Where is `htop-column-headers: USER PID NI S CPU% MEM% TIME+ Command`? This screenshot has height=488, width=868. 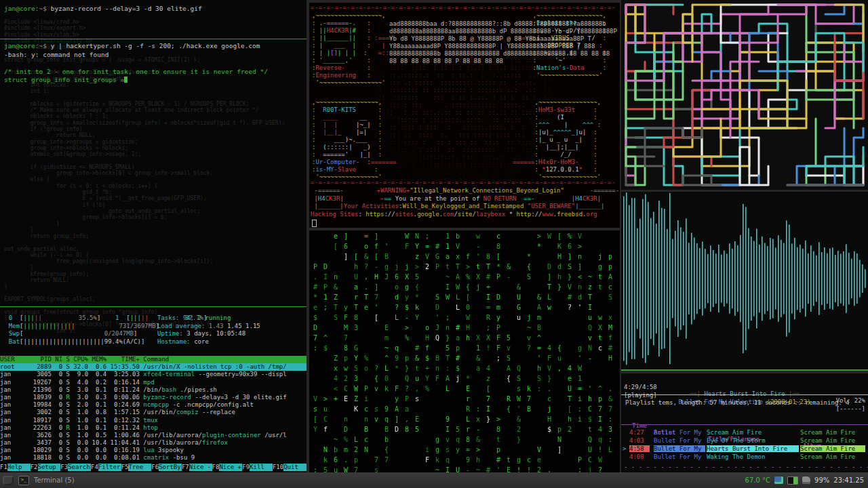 htop-column-headers: USER PID NI S CPU% MEM% TIME+ Command is located at coordinates (153, 359).